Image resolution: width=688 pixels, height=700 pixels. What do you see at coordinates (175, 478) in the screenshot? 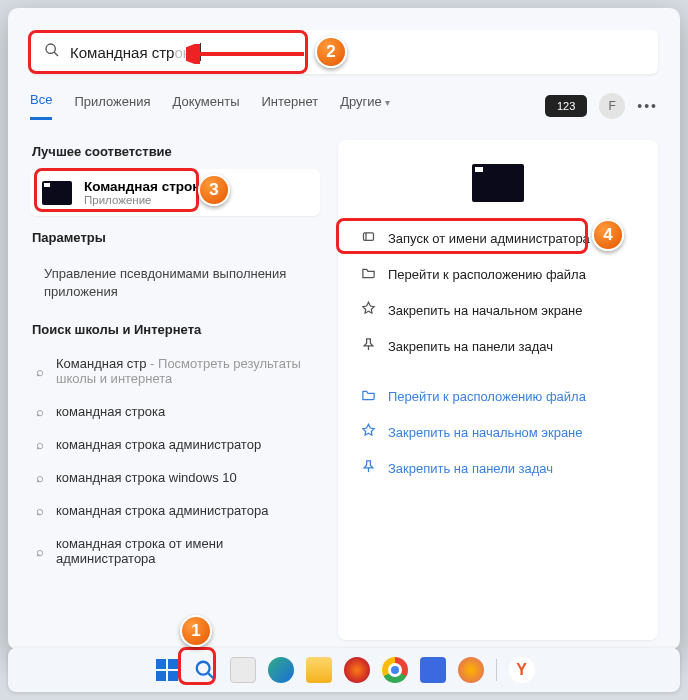
I see `suggestion-row: ⌕ командная строка windows 10` at bounding box center [175, 478].